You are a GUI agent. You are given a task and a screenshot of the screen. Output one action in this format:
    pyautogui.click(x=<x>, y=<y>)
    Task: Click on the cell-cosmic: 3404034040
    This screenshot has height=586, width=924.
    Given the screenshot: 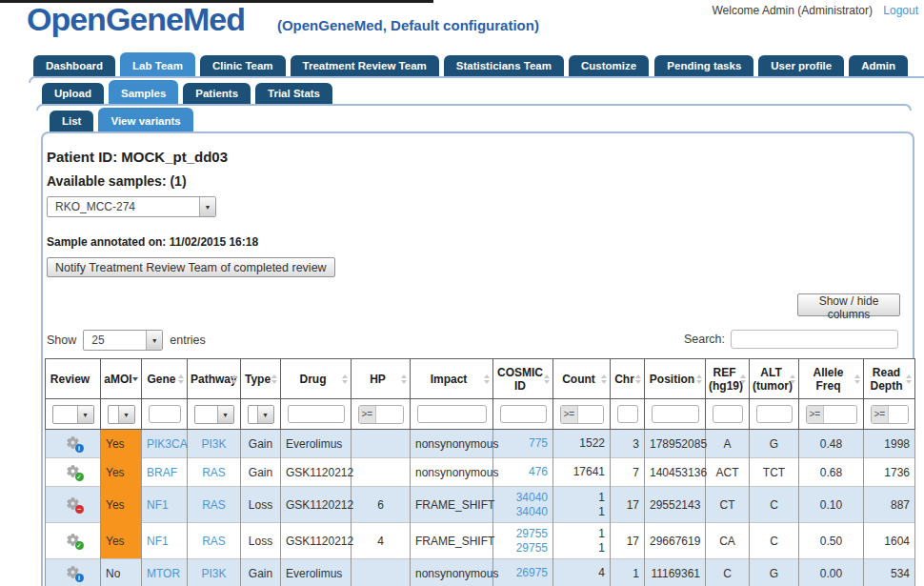 What is the action you would take?
    pyautogui.click(x=524, y=505)
    